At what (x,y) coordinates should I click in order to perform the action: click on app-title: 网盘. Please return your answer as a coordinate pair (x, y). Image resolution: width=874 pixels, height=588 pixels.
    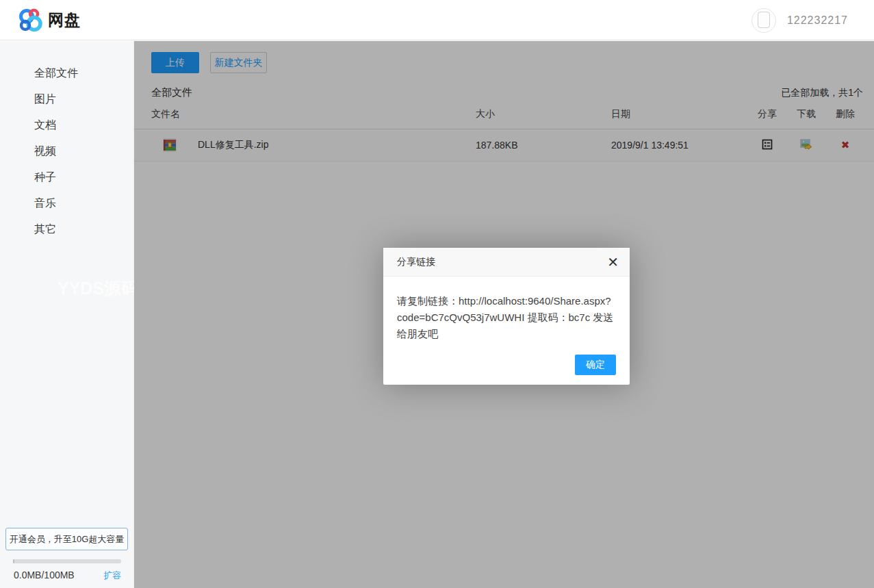
    Looking at the image, I should click on (64, 21).